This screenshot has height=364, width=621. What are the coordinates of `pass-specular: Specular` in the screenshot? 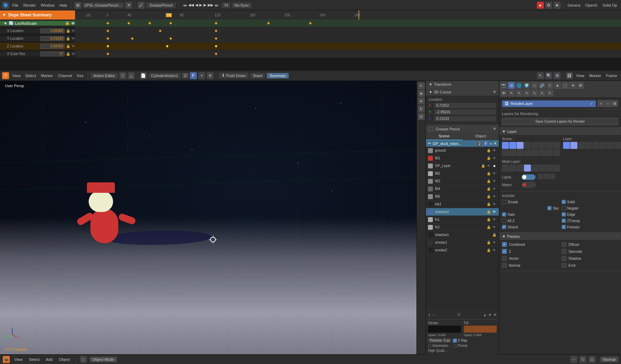 It's located at (590, 251).